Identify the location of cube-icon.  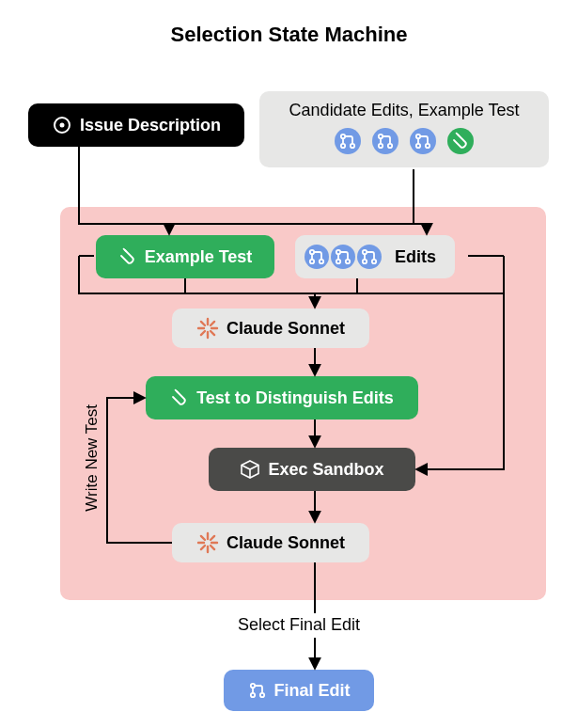
(250, 469).